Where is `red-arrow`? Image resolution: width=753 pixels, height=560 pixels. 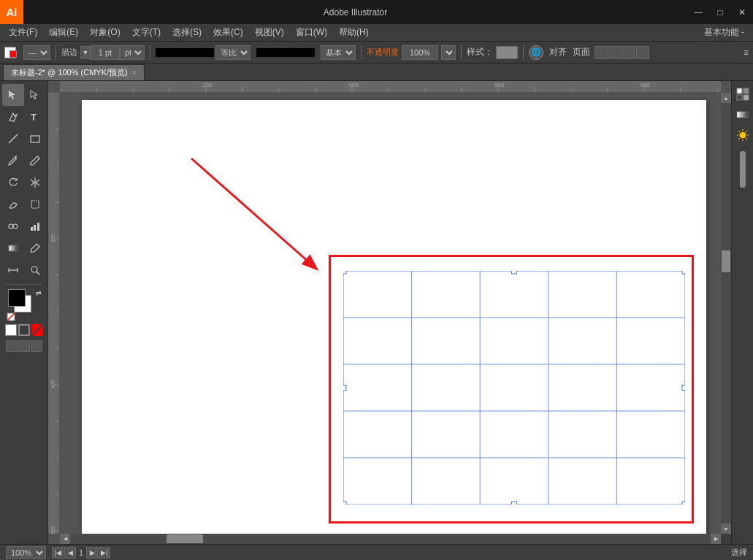 red-arrow is located at coordinates (257, 217).